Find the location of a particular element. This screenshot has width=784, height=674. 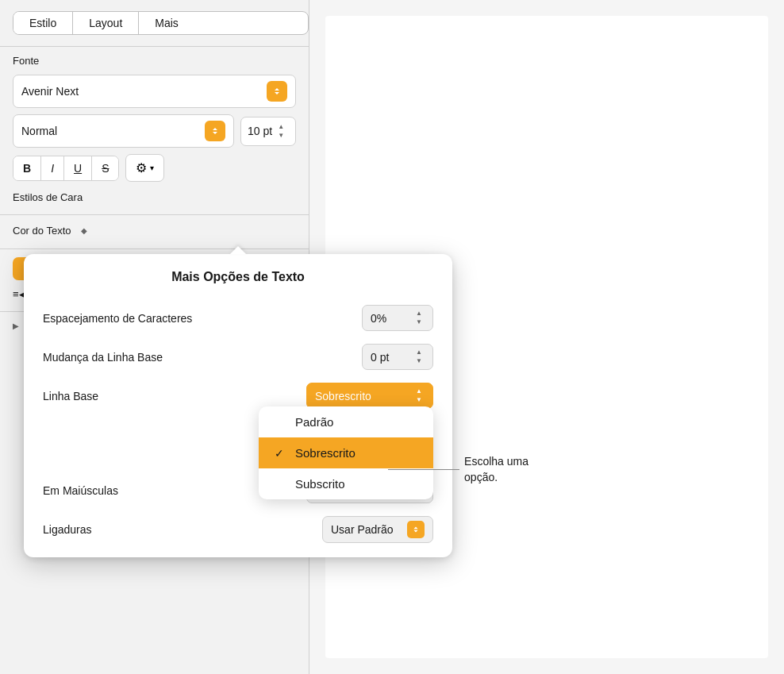

popup-spacing-field: 0% ▲ ▼ is located at coordinates (398, 318).